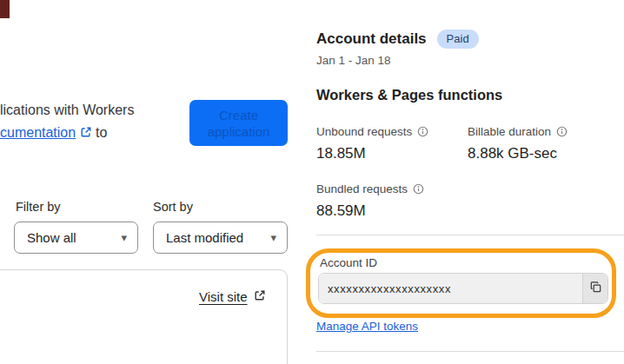 The width and height of the screenshot is (624, 364). I want to click on project-card, so click(144, 316).